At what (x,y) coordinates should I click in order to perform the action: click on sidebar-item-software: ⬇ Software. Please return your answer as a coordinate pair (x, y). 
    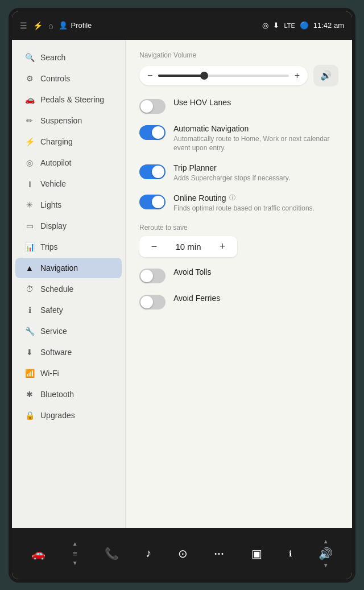
    Looking at the image, I should click on (68, 352).